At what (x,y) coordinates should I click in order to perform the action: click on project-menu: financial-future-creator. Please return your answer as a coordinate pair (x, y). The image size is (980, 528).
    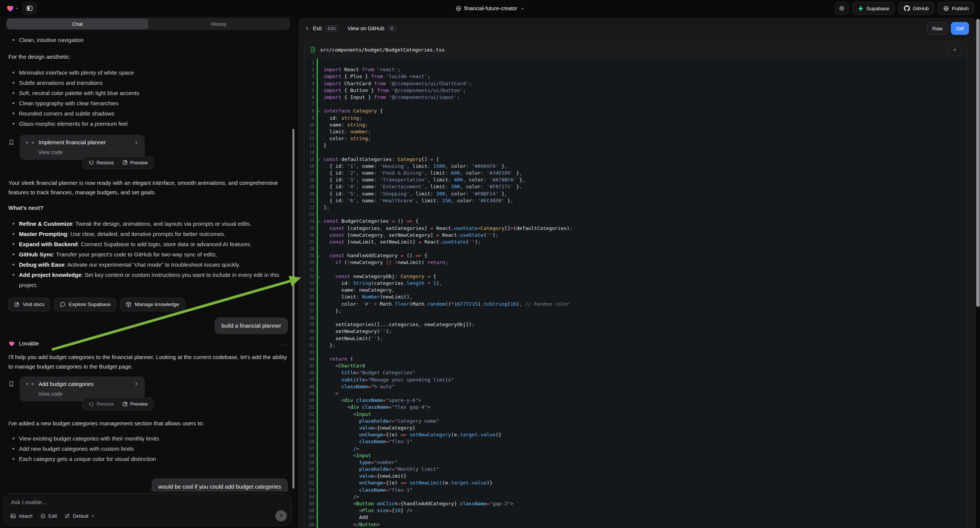
    Looking at the image, I should click on (490, 8).